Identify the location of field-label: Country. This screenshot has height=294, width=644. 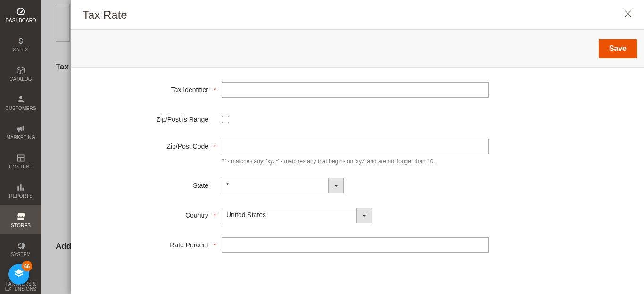
(152, 213).